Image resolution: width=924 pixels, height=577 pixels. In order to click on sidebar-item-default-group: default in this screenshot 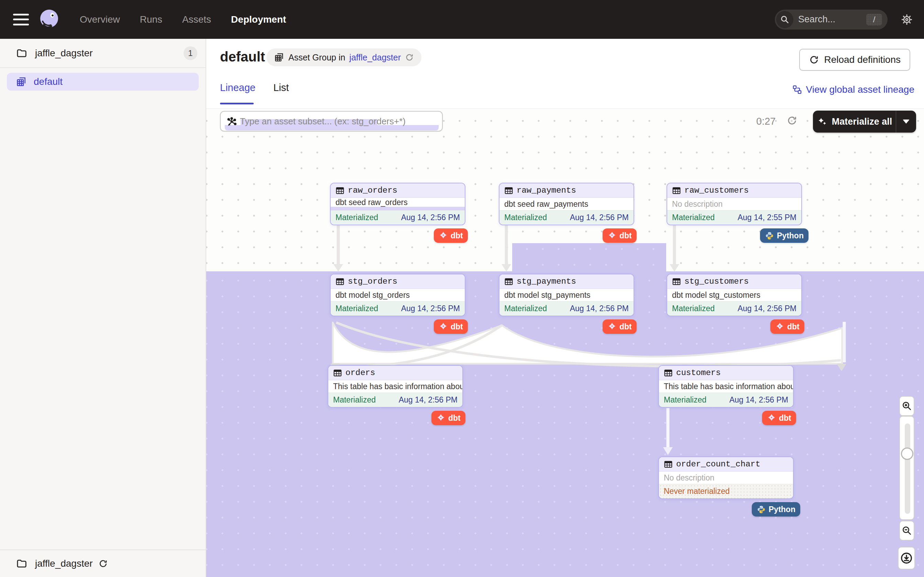, I will do `click(103, 82)`.